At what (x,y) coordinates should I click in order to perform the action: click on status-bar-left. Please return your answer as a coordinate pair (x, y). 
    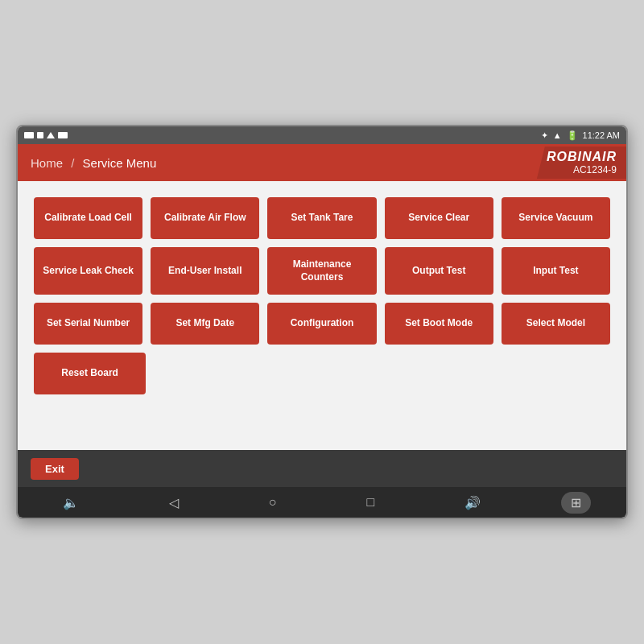
    Looking at the image, I should click on (46, 135).